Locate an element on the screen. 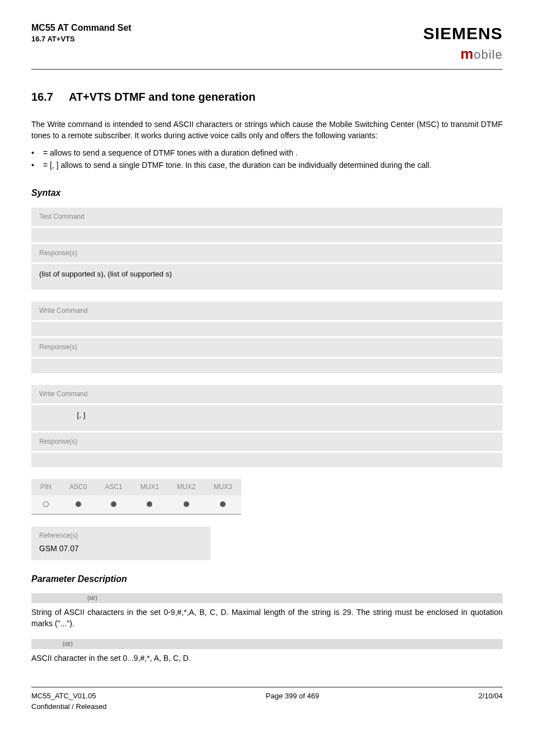 The image size is (534, 756). matrix-header: ASC1 is located at coordinates (113, 487).